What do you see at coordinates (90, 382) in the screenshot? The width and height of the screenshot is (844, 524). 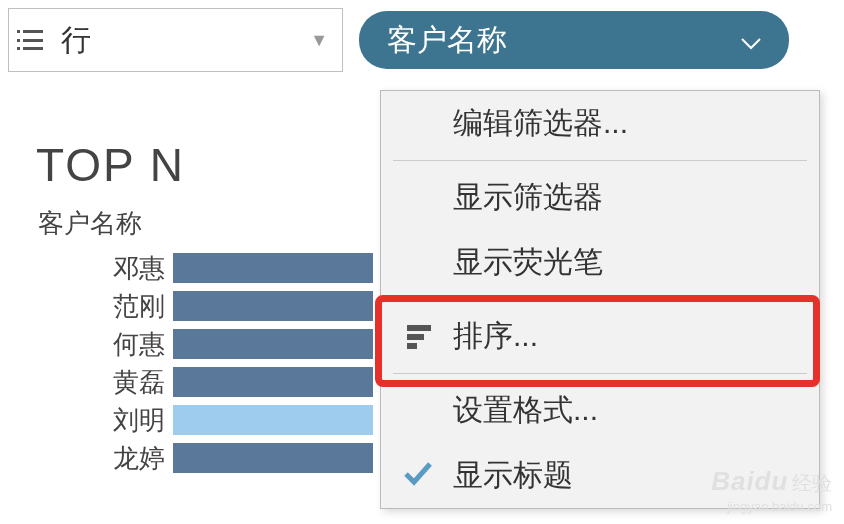 I see `bar-label: 黄磊` at bounding box center [90, 382].